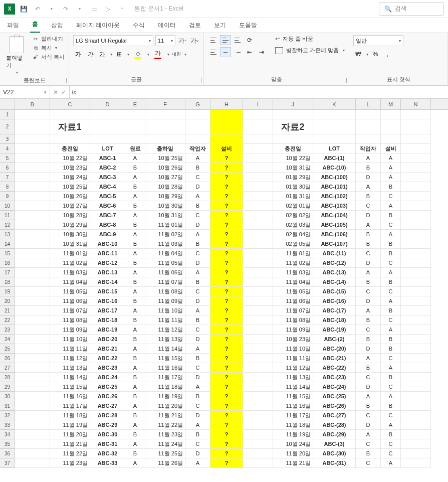 Image resolution: width=448 pixels, height=482 pixels. Describe the element at coordinates (391, 104) in the screenshot. I see `col-header-M: M` at that location.